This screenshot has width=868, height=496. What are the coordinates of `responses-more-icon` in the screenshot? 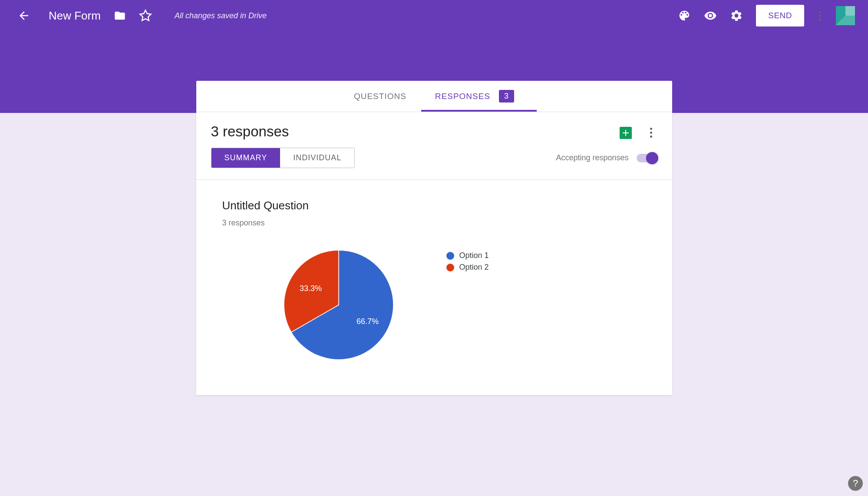 It's located at (651, 133).